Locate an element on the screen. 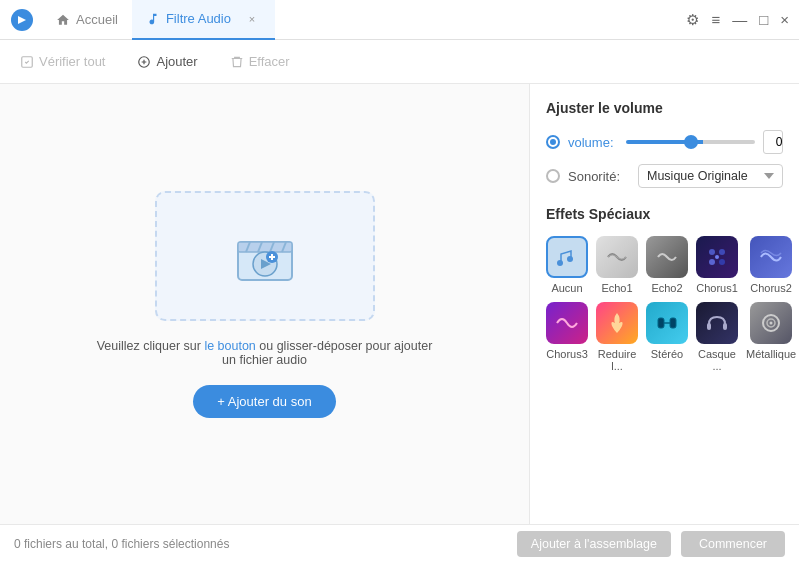 Image resolution: width=799 pixels, height=562 pixels. app-logo is located at coordinates (22, 20).